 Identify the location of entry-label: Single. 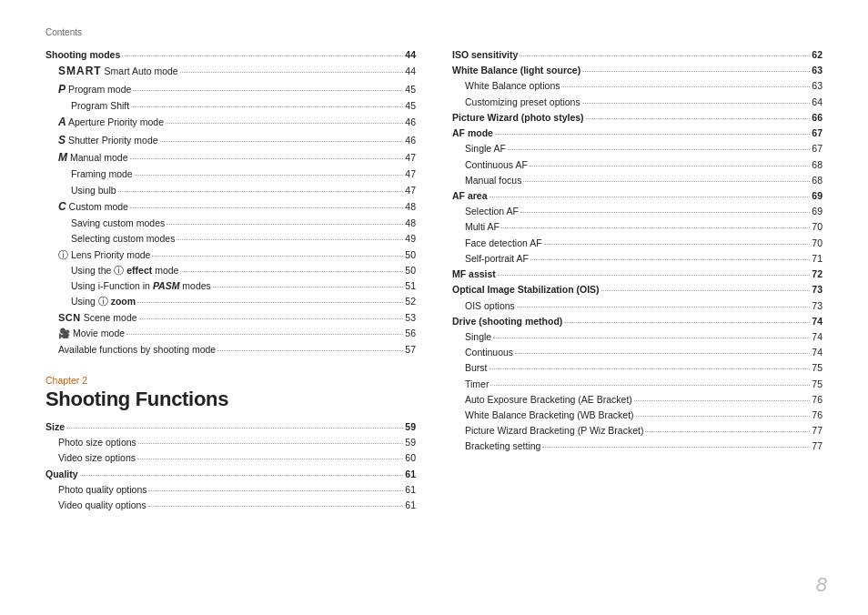
(471, 337).